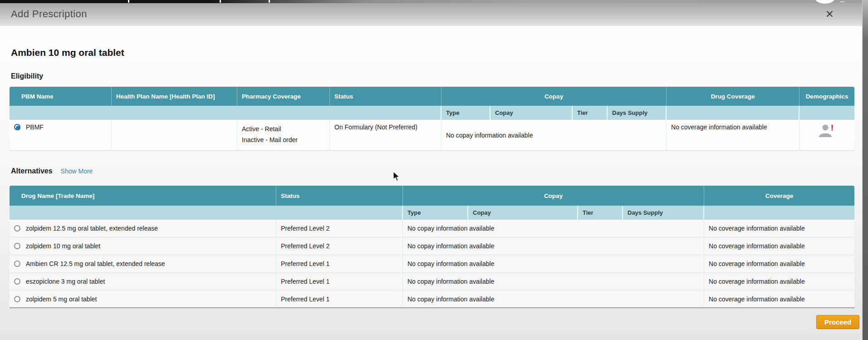 This screenshot has height=340, width=868. Describe the element at coordinates (827, 96) in the screenshot. I see `col-demographics: Demographics` at that location.